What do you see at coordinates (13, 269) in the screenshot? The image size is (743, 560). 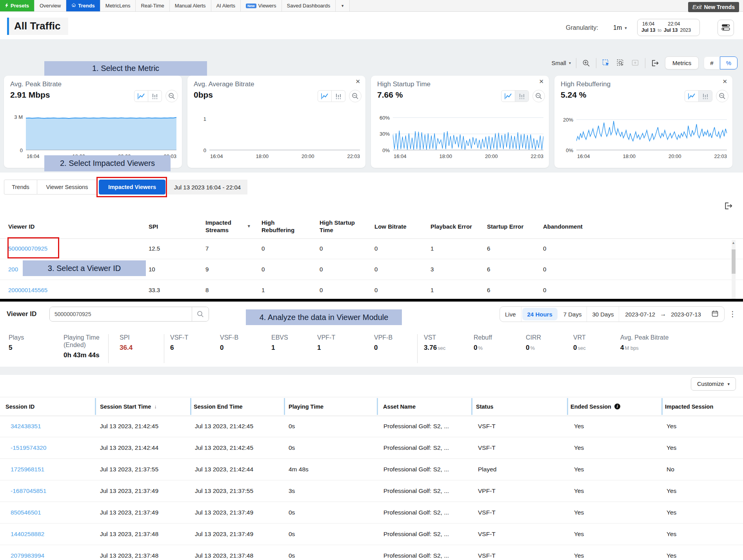 I see `viewer-id-link: 200` at bounding box center [13, 269].